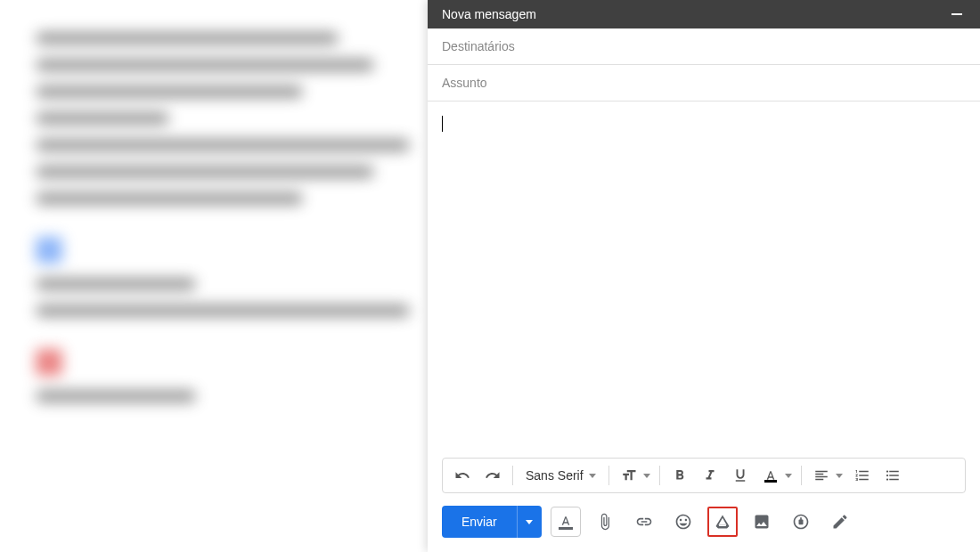  Describe the element at coordinates (605, 522) in the screenshot. I see `attach-button` at that location.